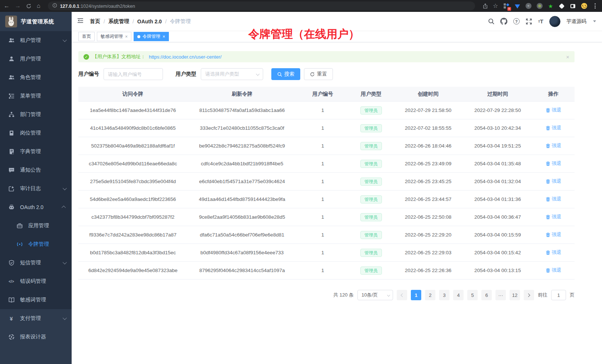  Describe the element at coordinates (584, 6) in the screenshot. I see `profile-avatar-icon` at that location.